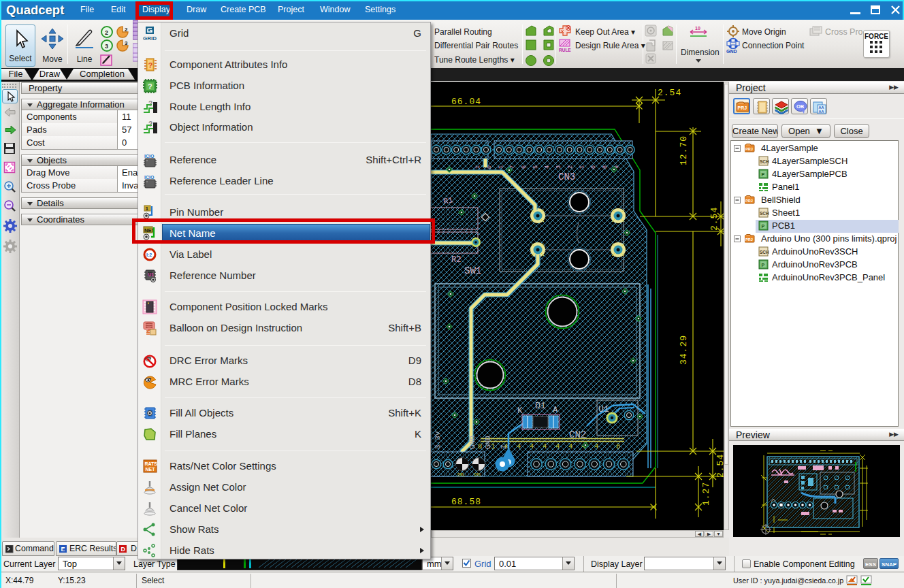 This screenshot has height=588, width=904. Describe the element at coordinates (472, 271) in the screenshot. I see `svg-text: SW1` at that location.